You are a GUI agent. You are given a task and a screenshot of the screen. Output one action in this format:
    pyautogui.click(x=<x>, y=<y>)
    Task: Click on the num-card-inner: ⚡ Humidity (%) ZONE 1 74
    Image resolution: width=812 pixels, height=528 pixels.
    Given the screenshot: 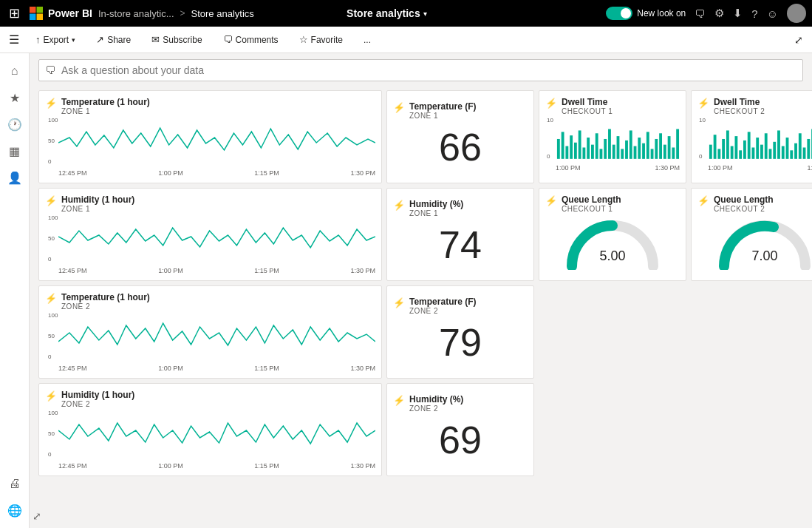 What is the action you would take?
    pyautogui.click(x=460, y=235)
    